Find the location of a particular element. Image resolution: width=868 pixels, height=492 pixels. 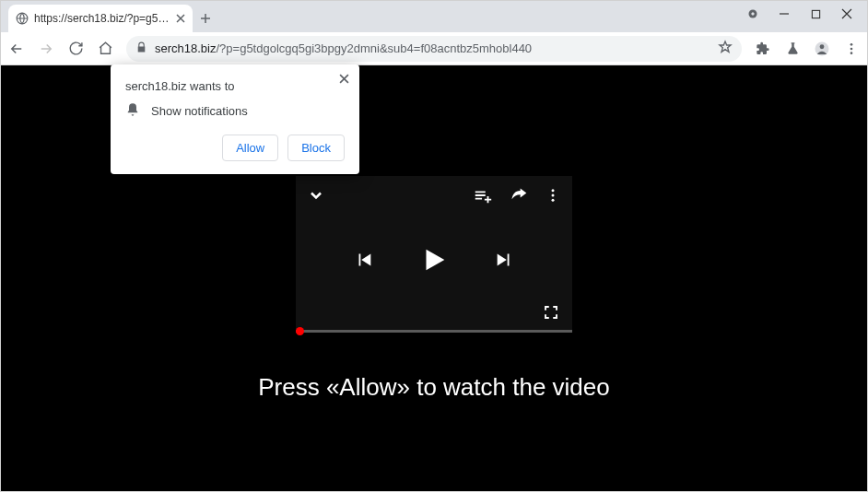

flask-icon is located at coordinates (792, 49).